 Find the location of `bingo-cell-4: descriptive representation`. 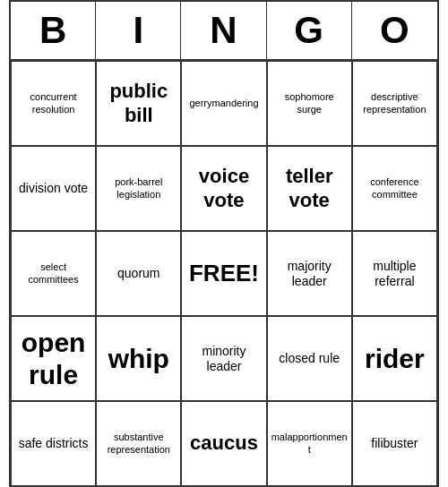

bingo-cell-4: descriptive representation is located at coordinates (394, 104).